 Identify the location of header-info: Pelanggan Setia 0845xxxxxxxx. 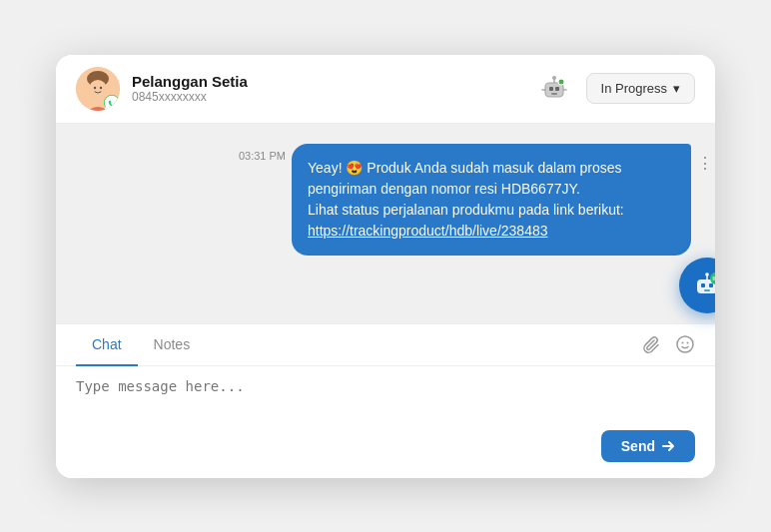
(334, 88).